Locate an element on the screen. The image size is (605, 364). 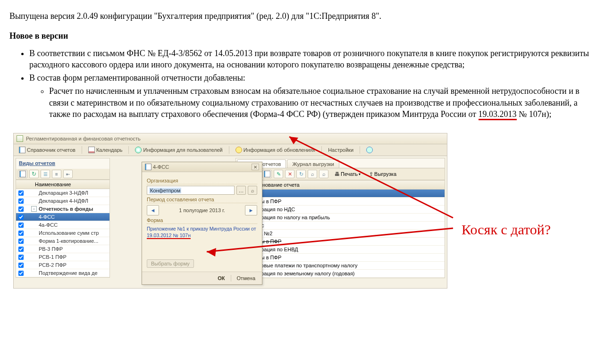
report-tree: Декларация 3-НДФЛДекларация 4-НДФЛ−Отчет… is located at coordinates (63, 233).